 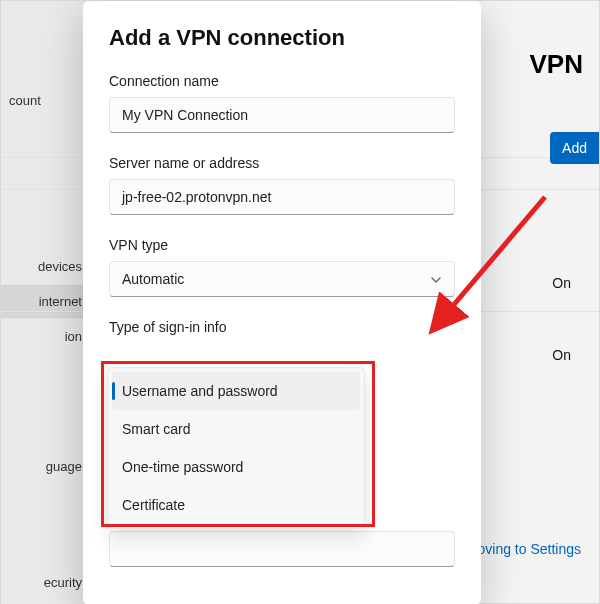 I want to click on dialog-title: Add a VPN connection, so click(x=282, y=38).